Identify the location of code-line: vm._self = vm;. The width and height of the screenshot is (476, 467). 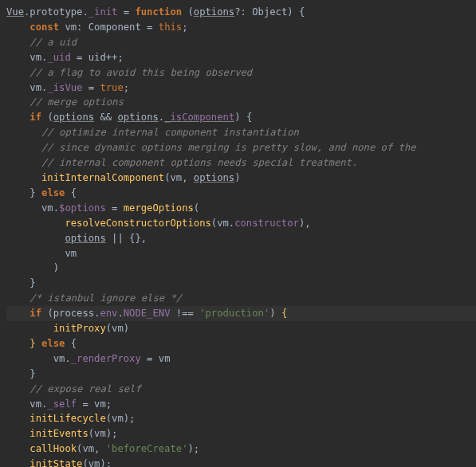
(59, 404).